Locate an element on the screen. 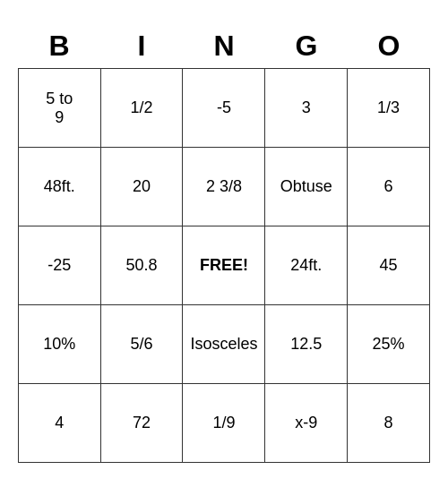 This screenshot has width=448, height=487. cell-r1-c0: 48ft. is located at coordinates (60, 187).